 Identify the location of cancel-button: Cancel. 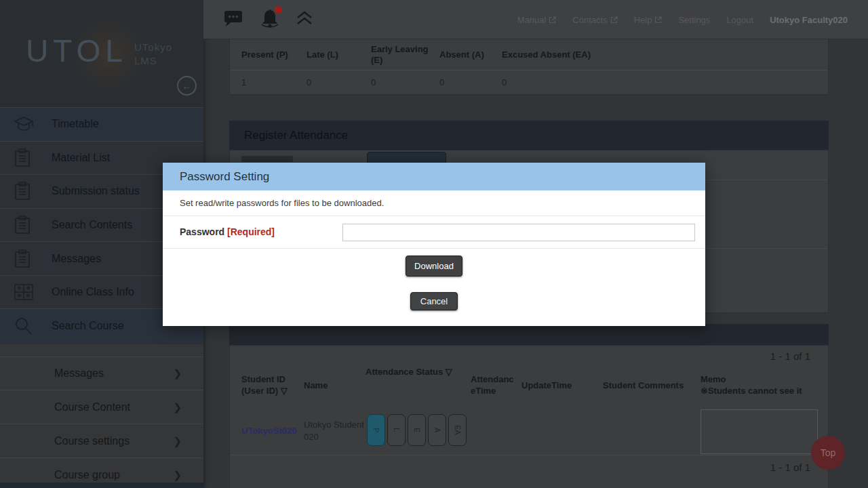
(434, 301).